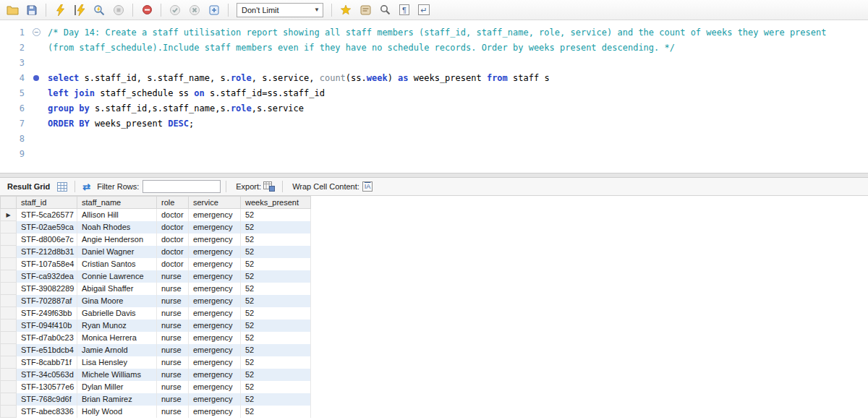  Describe the element at coordinates (434, 175) in the screenshot. I see `panel-splitter` at that location.